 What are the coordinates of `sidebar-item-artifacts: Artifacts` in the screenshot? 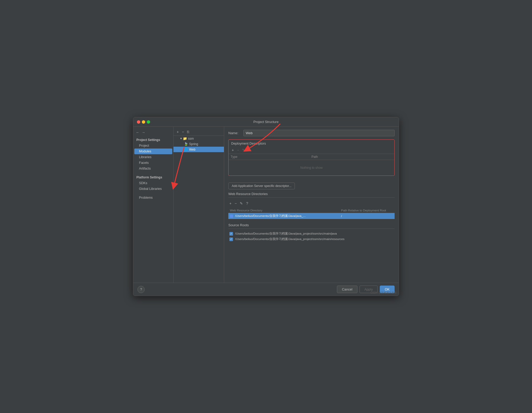 It's located at (153, 169).